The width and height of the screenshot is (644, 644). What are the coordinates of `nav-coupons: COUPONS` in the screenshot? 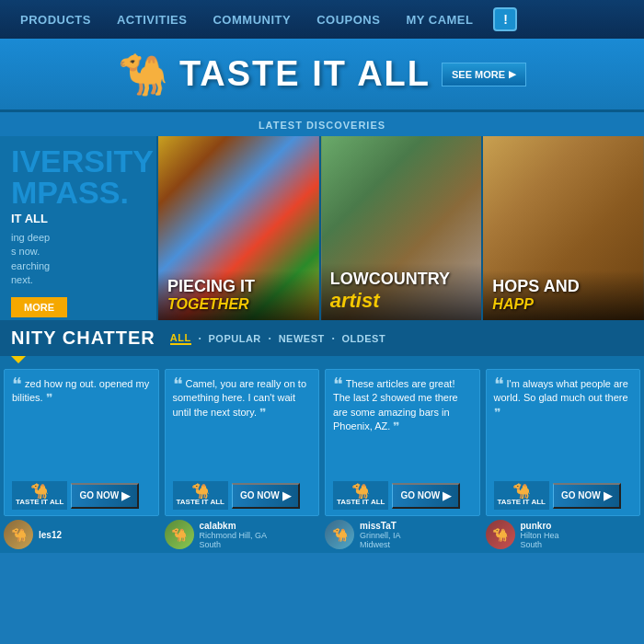 It's located at (348, 19).